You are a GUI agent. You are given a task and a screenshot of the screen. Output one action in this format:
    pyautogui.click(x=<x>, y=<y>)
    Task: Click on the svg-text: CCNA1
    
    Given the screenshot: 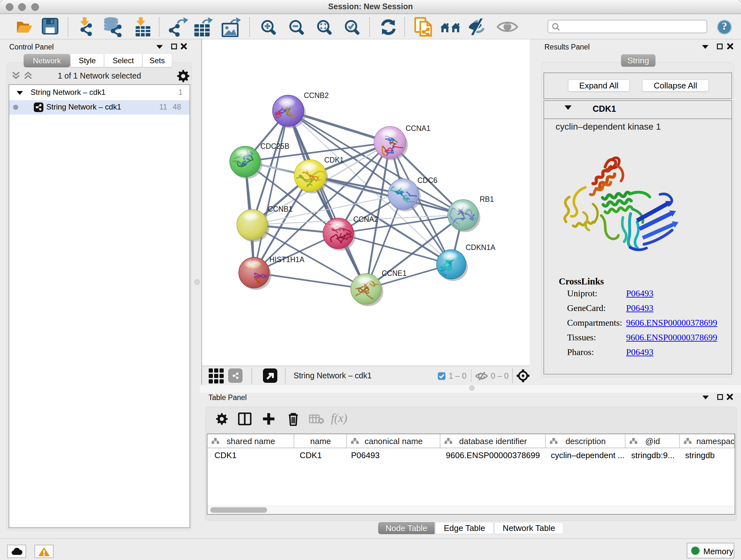 What is the action you would take?
    pyautogui.click(x=418, y=128)
    